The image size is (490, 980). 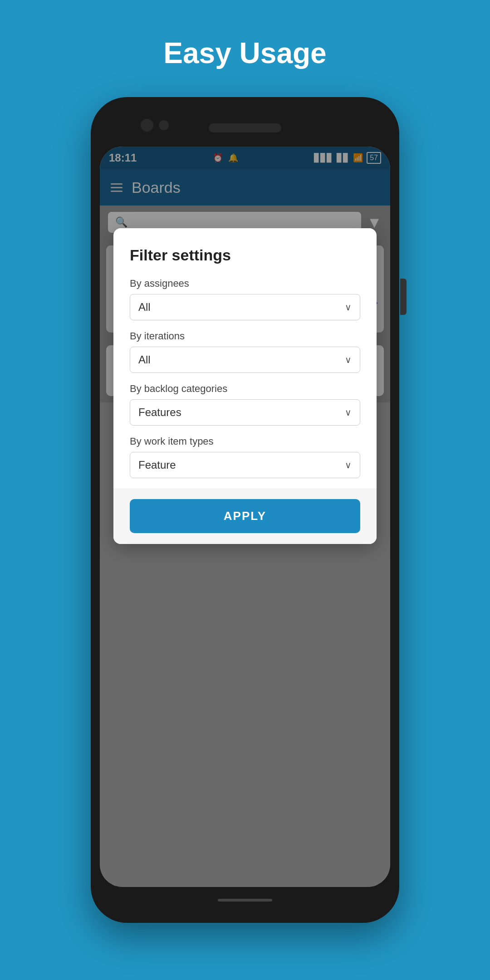 I want to click on assignees-filter-section: By assignees All ∨, so click(x=245, y=299).